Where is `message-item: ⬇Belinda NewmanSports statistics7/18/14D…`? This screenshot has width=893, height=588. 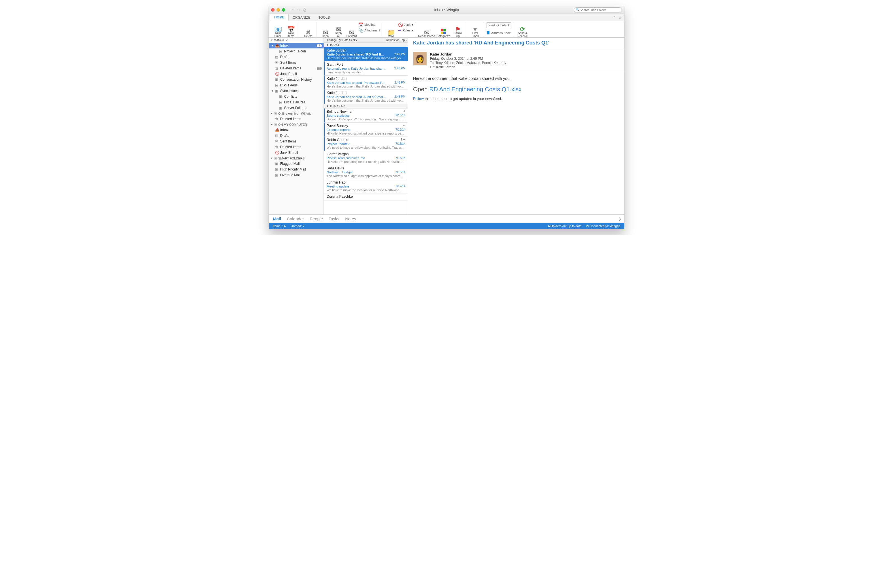 message-item: ⬇Belinda NewmanSports statistics7/18/14D… is located at coordinates (366, 116).